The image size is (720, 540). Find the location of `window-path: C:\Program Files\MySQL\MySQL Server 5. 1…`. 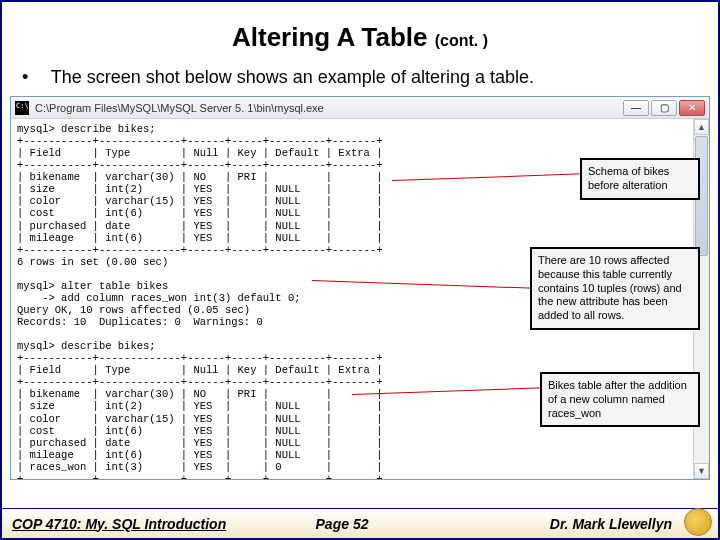

window-path: C:\Program Files\MySQL\MySQL Server 5. 1… is located at coordinates (329, 108).